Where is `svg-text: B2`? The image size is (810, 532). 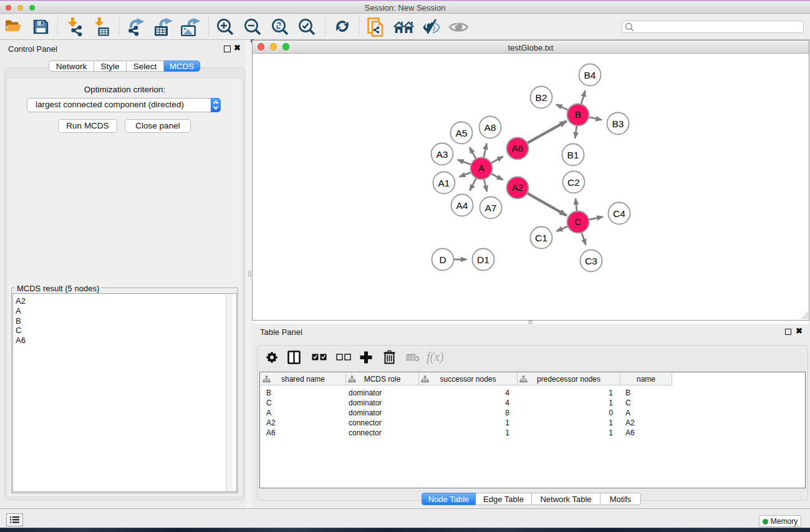 svg-text: B2 is located at coordinates (541, 97).